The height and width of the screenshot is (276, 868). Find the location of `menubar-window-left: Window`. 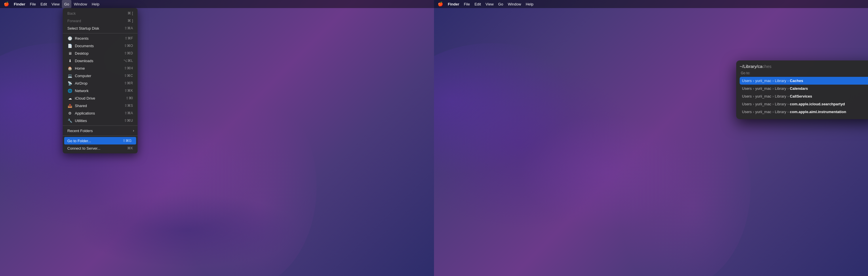

menubar-window-left: Window is located at coordinates (80, 4).